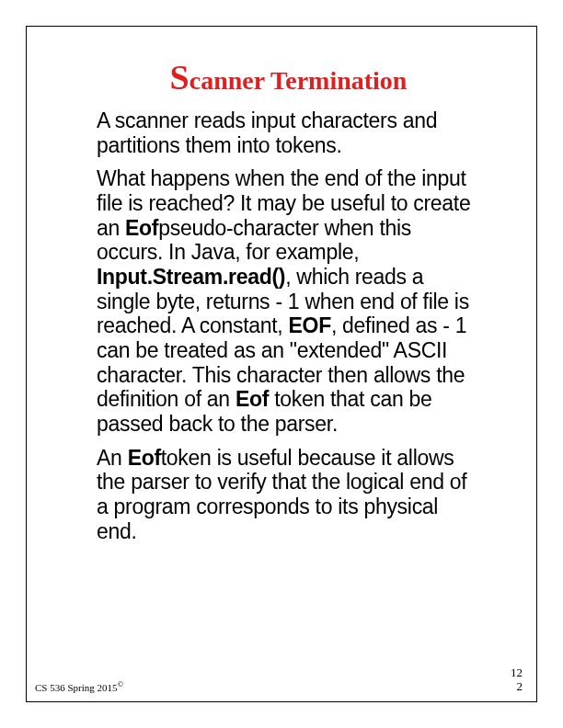 The width and height of the screenshot is (563, 728). I want to click on p3-bold-eof: Eof, so click(144, 458).